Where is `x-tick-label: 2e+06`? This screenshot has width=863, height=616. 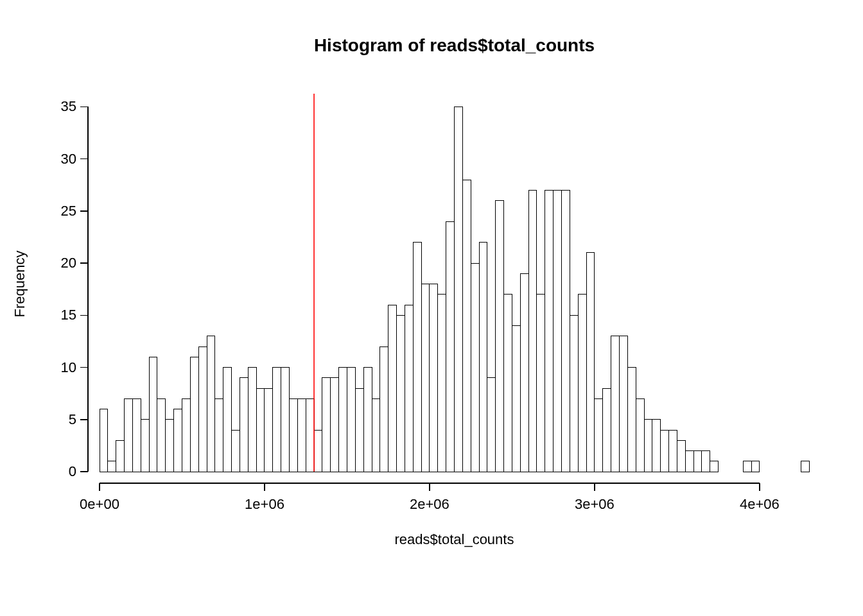 x-tick-label: 2e+06 is located at coordinates (430, 504).